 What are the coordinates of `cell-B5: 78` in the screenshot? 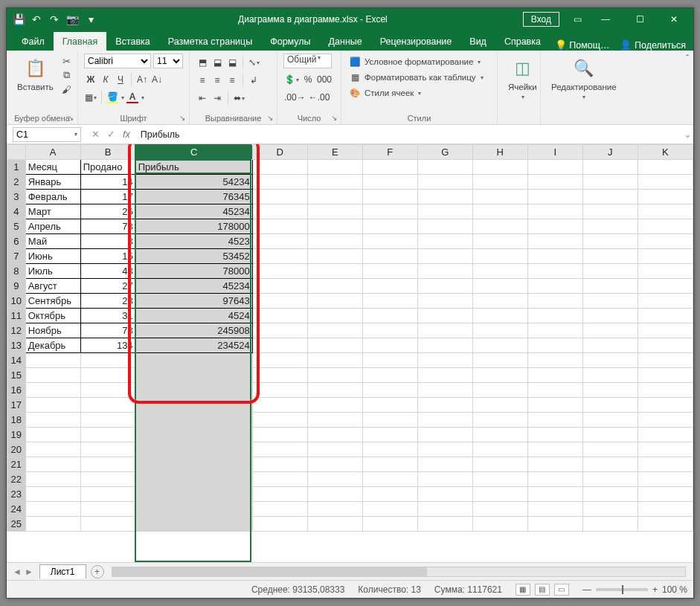 It's located at (108, 227).